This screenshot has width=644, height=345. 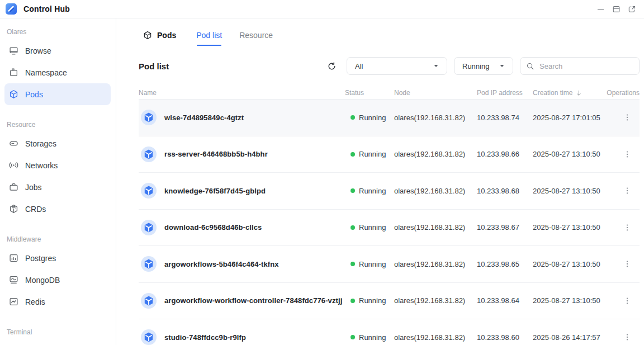 I want to click on table-row: argoworkflows-5b46f4c464-tkfnxRunningola…, so click(x=389, y=264).